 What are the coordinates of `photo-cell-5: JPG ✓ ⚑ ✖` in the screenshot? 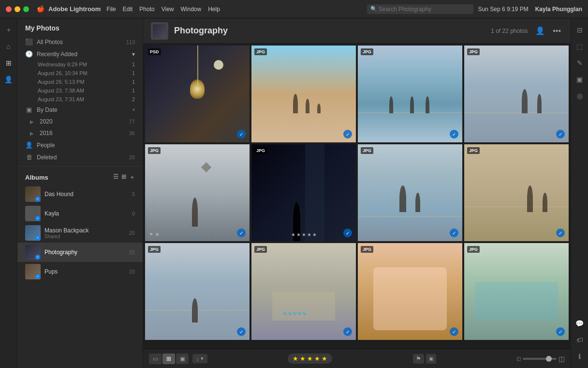 It's located at (197, 193).